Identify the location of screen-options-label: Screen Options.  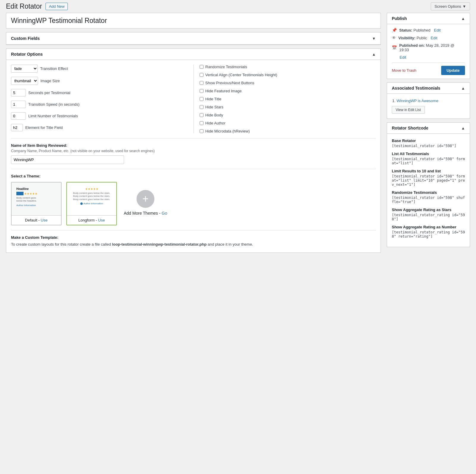
(448, 7).